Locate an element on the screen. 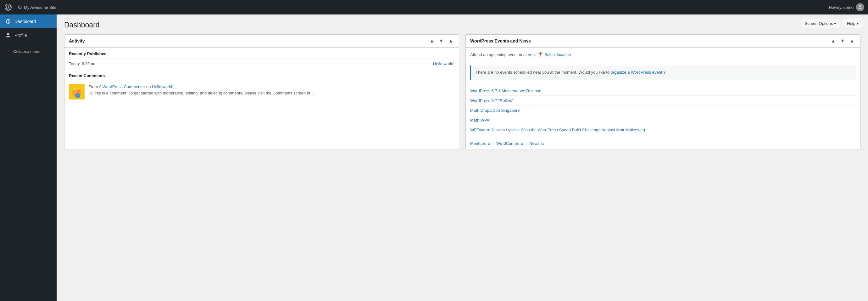  events-attend-row: Attend an upcoming event near you. 📍 Sel… is located at coordinates (663, 54).